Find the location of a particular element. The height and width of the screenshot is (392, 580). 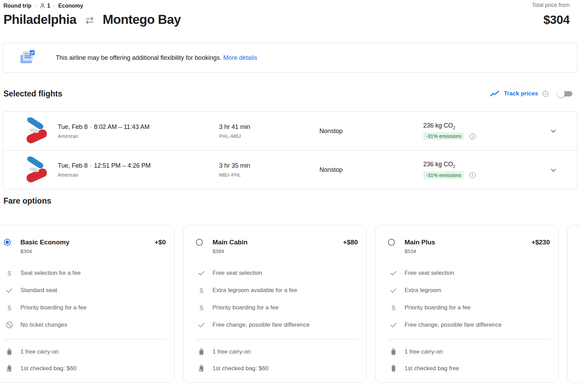

route-summary: Round trip · 1 · Economy Philadelphia Mo… is located at coordinates (92, 15).